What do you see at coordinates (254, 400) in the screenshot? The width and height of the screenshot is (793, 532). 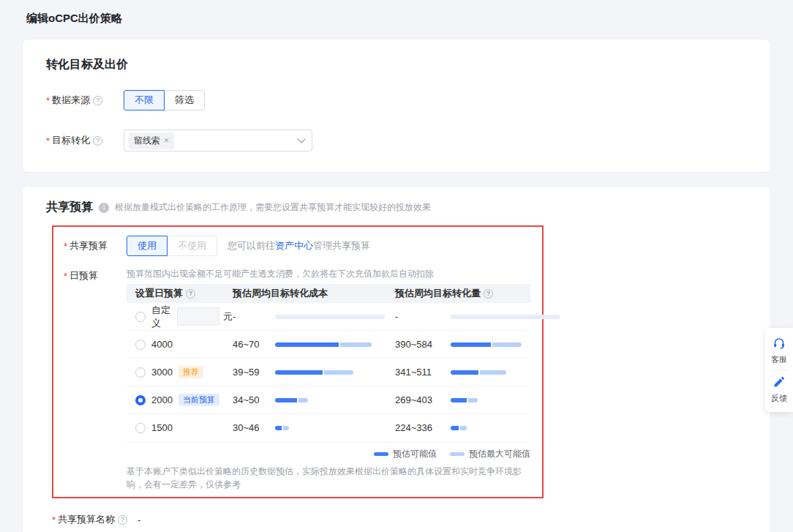 I see `cost-estimate-value: 34~50` at bounding box center [254, 400].